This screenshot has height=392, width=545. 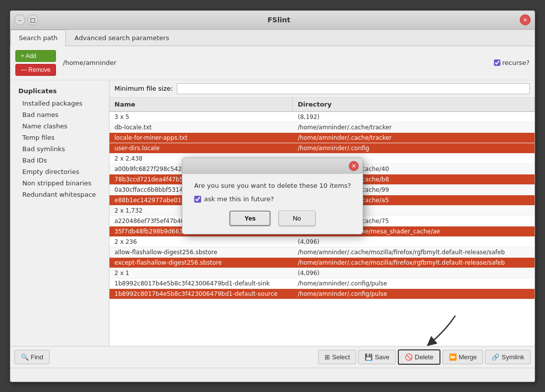 What do you see at coordinates (297, 218) in the screenshot?
I see `modal-no-button: No` at bounding box center [297, 218].